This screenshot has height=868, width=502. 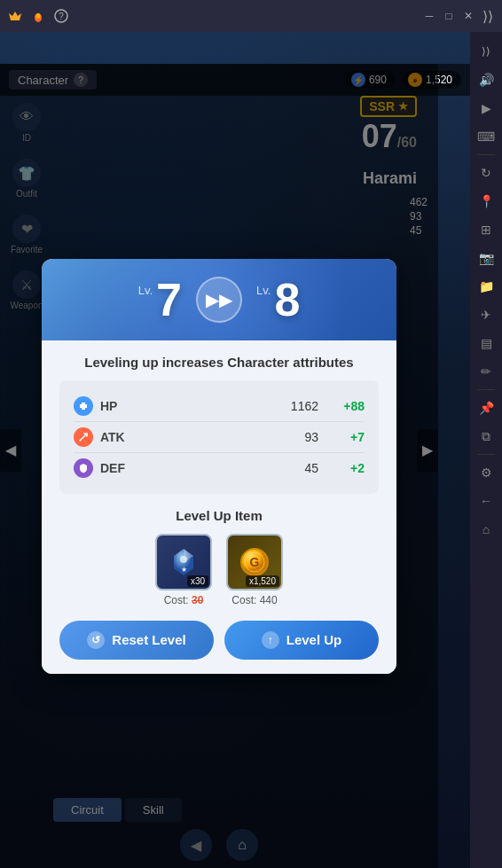 What do you see at coordinates (302, 640) in the screenshot?
I see `level-up-button: ↑ Level Up` at bounding box center [302, 640].